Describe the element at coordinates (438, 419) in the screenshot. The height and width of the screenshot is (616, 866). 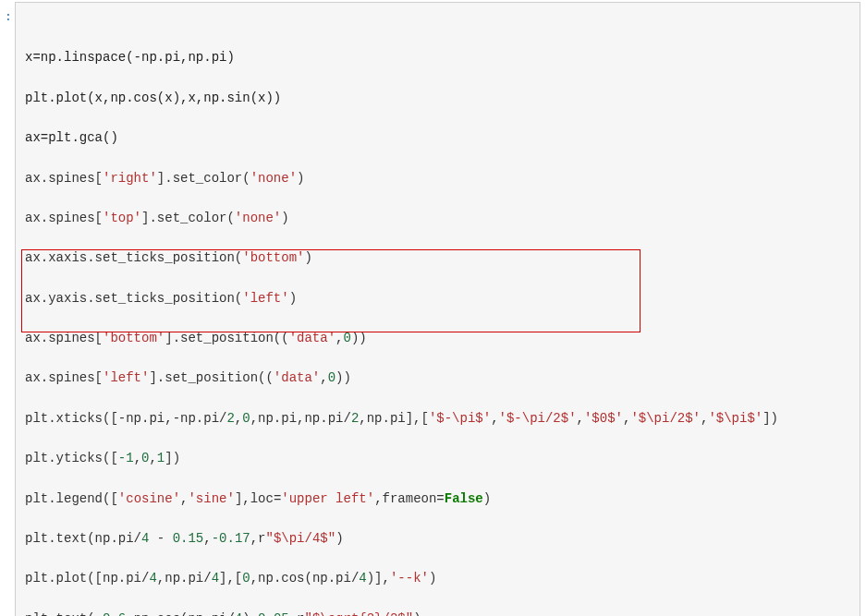
I see `code-line: plt.xticks([-np.pi,-np.pi/2,0,np.pi,np.p…` at that location.